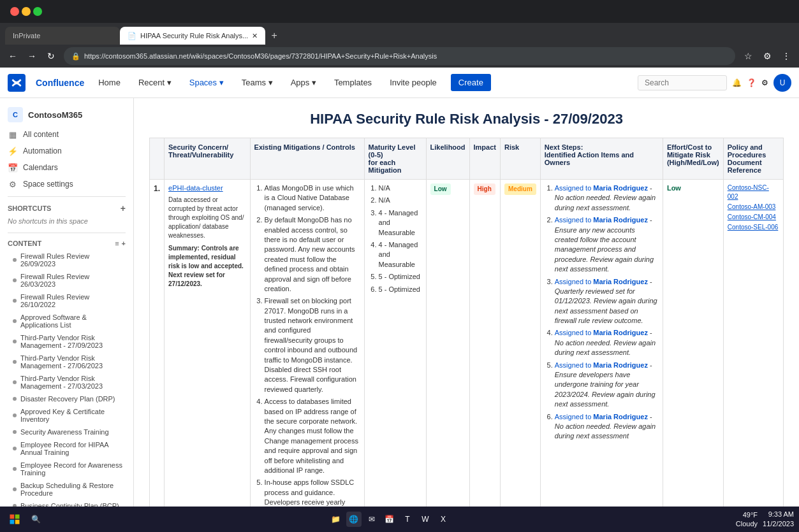  Describe the element at coordinates (66, 301) in the screenshot. I see `sidebar-link-item: Firewall Rules Review 26/10/2022` at that location.